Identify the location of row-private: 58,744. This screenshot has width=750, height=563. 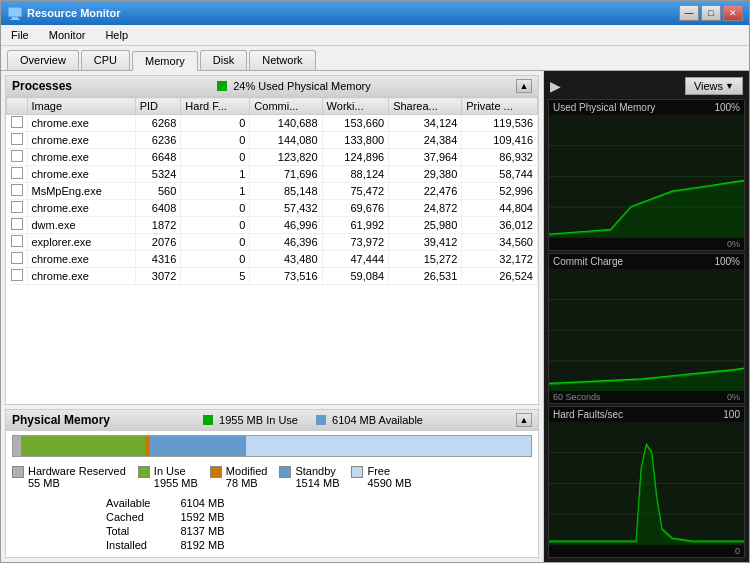
(500, 174).